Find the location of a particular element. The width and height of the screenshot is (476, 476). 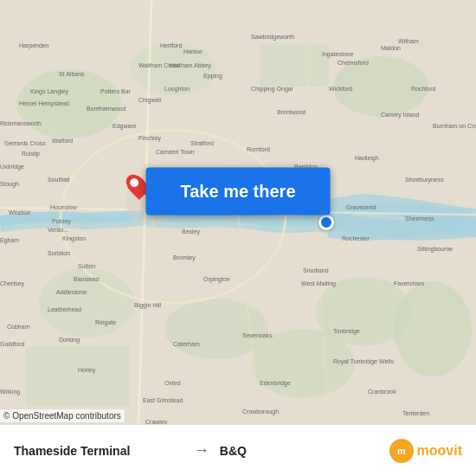

take-me-there-button: Take me there is located at coordinates (237, 190).